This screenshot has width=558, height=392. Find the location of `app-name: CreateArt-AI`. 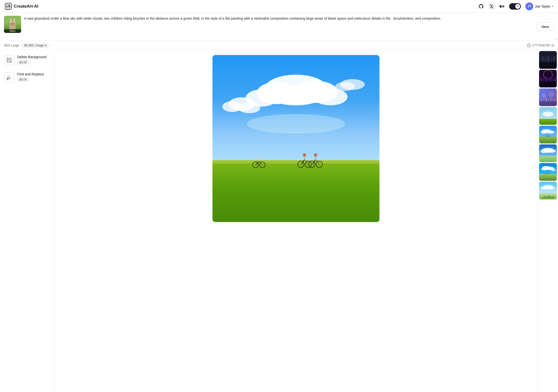

app-name: CreateArt-AI is located at coordinates (26, 6).